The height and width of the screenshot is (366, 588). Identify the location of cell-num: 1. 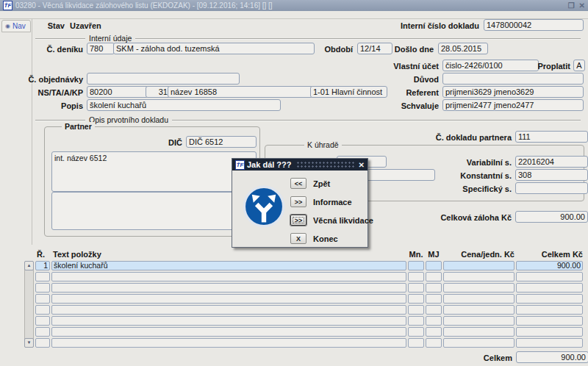
(43, 266).